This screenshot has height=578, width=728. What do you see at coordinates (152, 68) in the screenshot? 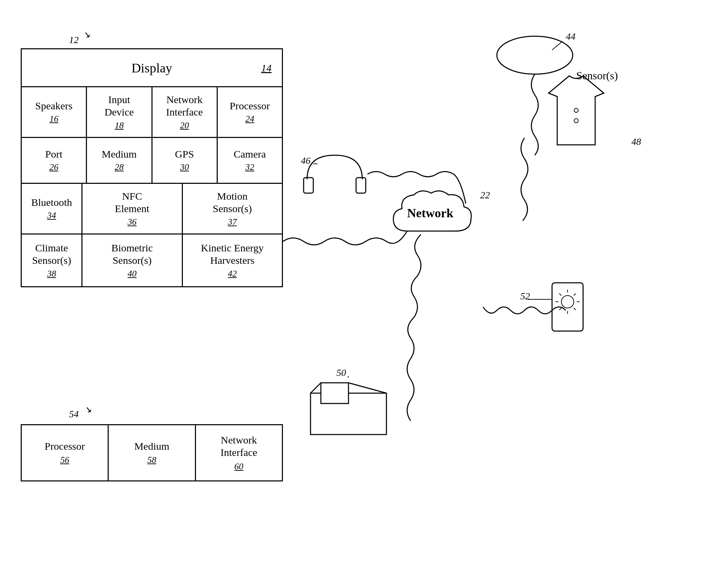
I see `display-row: Display 14` at bounding box center [152, 68].